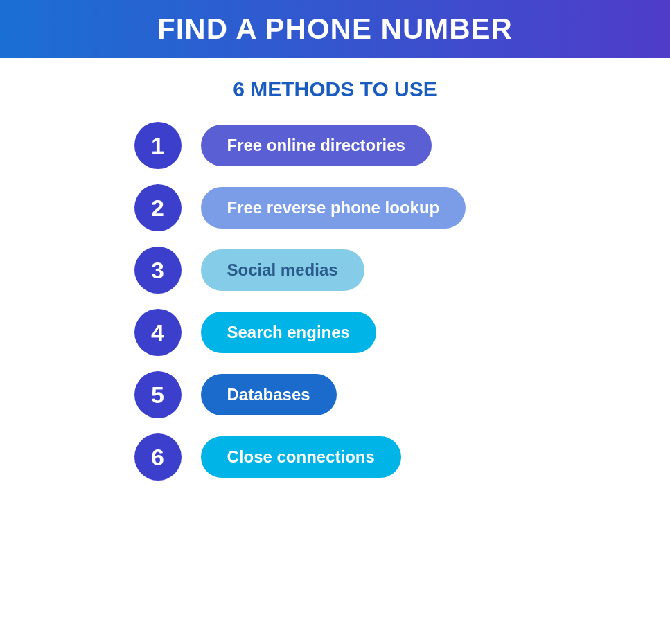  I want to click on method-label-5: Databases, so click(269, 395).